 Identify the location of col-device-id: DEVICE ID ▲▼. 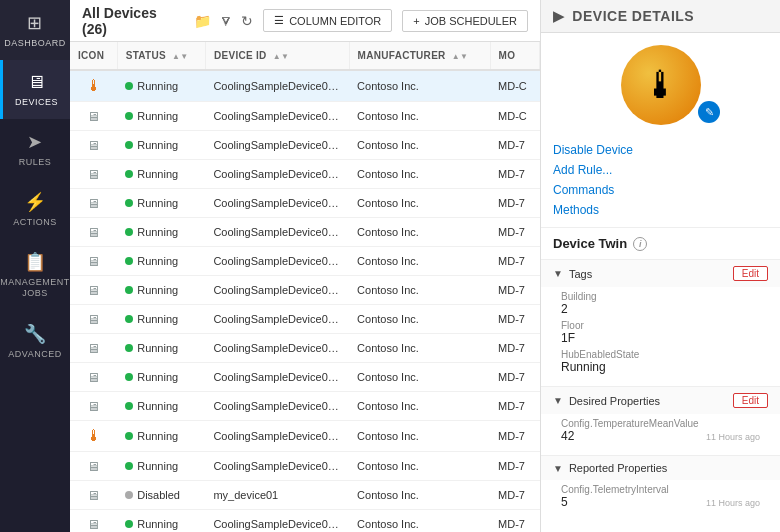
(277, 56).